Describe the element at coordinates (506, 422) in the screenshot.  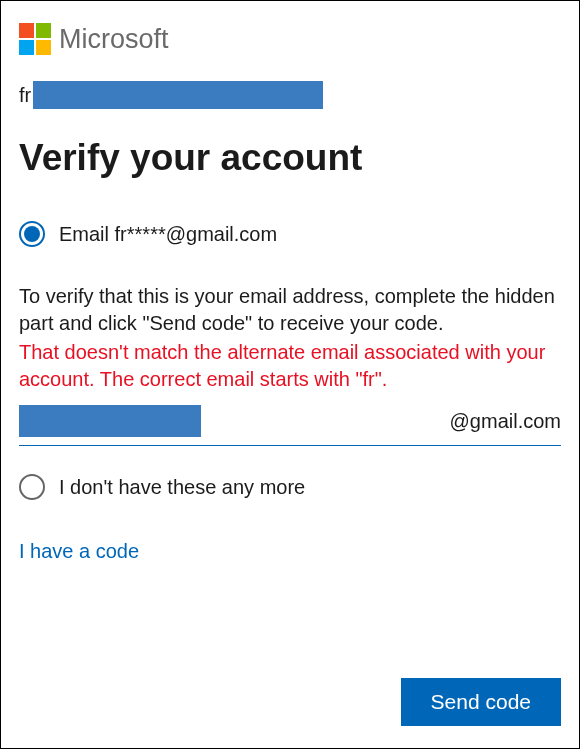
I see `email-domain-suffix: @gmail.com` at that location.